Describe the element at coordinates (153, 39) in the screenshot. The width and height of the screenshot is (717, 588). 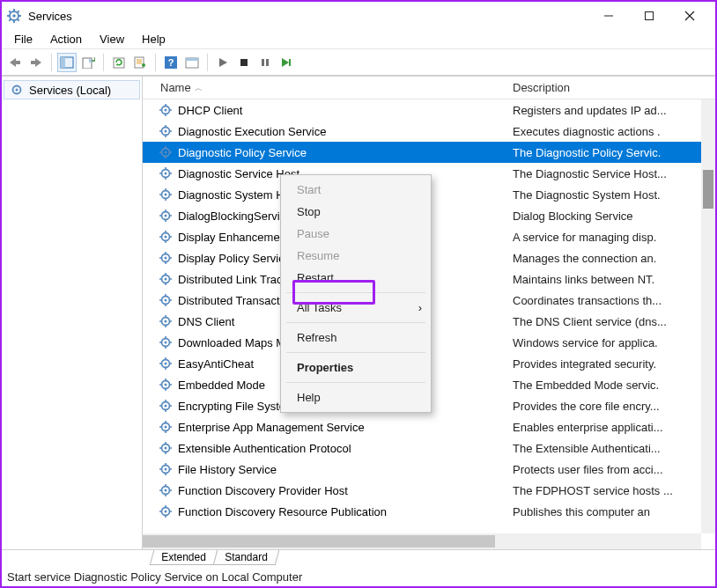
I see `menu-help: Help` at that location.